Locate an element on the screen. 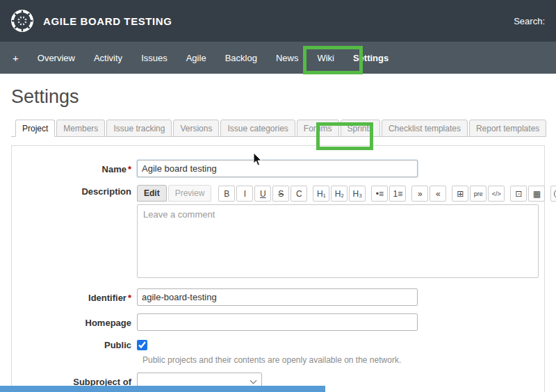 This screenshot has width=556, height=392. tab-issue-categories: Issue categories is located at coordinates (257, 128).